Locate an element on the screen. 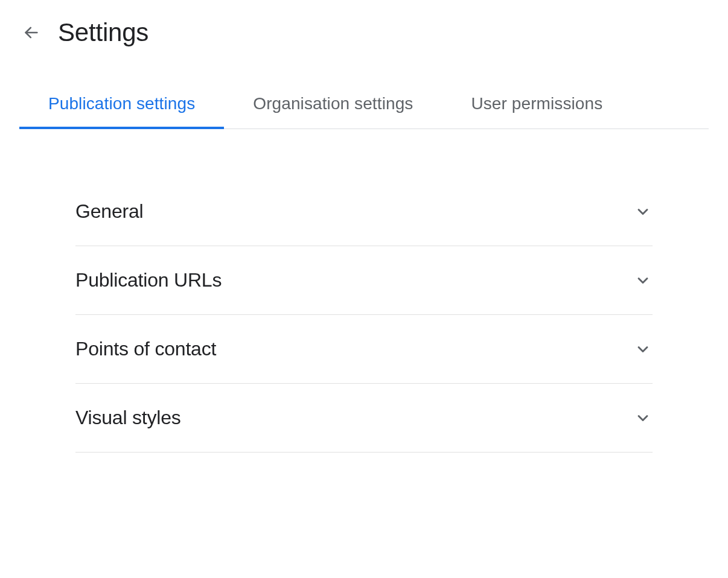 Image resolution: width=728 pixels, height=578 pixels. section-title: Points of contact is located at coordinates (146, 349).